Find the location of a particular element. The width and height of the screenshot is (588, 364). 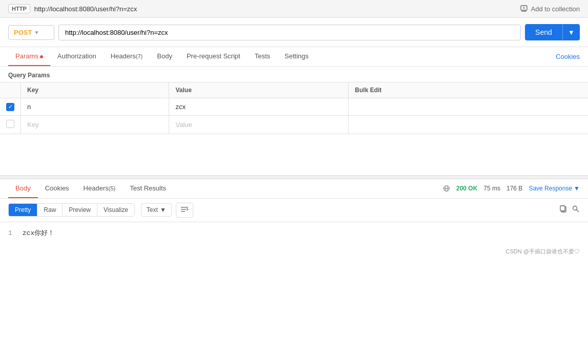

row1-actions is located at coordinates (469, 107).